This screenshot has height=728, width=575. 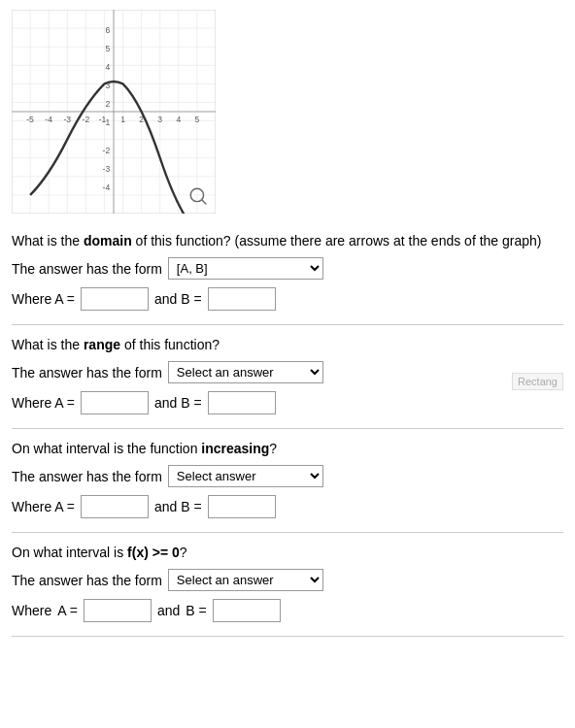 What do you see at coordinates (87, 373) in the screenshot?
I see `range-answer-form-label: The answer has the form` at bounding box center [87, 373].